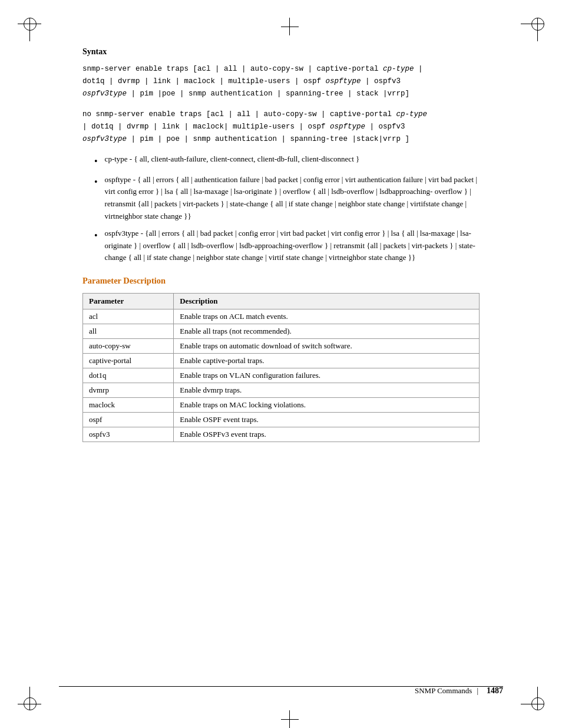 This screenshot has width=562, height=728. What do you see at coordinates (326, 302) in the screenshot?
I see `desc-col-header: Description` at bounding box center [326, 302].